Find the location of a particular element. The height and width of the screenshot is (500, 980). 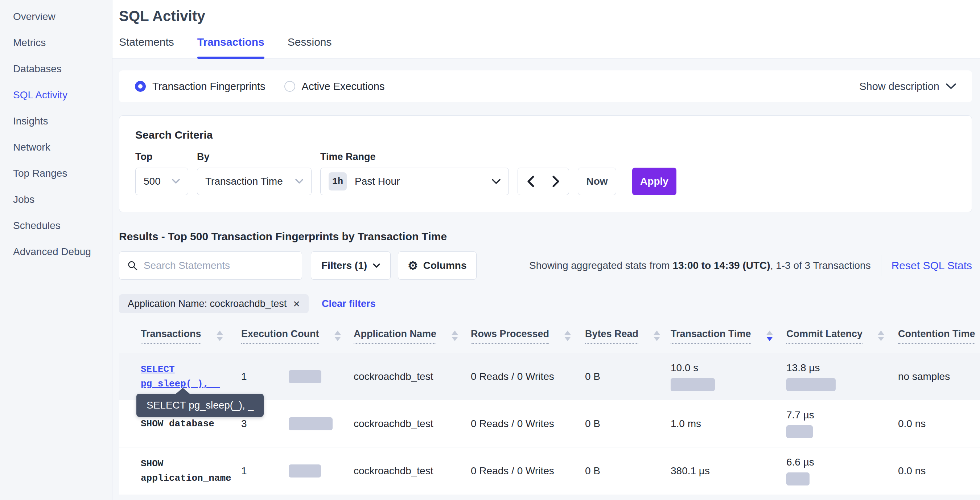

execution-count-value: 3 is located at coordinates (265, 424).